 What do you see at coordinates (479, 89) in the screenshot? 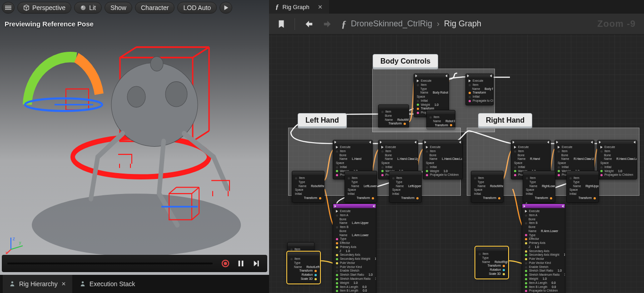
I see `node-set-transform-bodyrobot-2: Execute Item Name Body Robot Transform I…` at bounding box center [479, 89].